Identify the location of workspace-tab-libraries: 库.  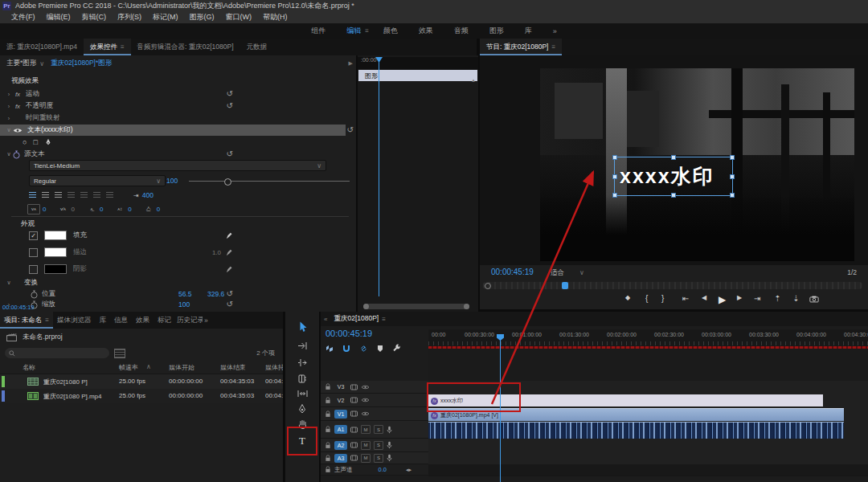
(529, 31).